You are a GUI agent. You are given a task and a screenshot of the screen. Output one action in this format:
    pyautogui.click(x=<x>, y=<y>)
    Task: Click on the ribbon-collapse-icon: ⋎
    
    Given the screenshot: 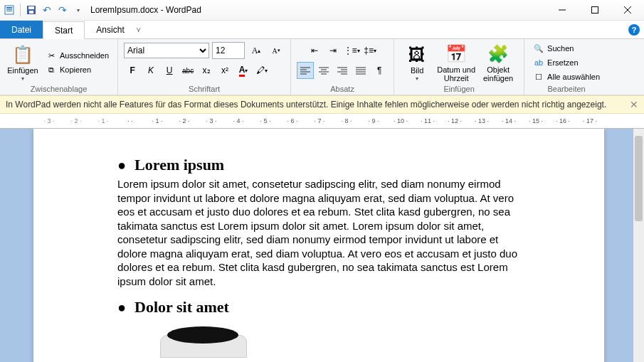 What is the action you would take?
    pyautogui.click(x=138, y=30)
    